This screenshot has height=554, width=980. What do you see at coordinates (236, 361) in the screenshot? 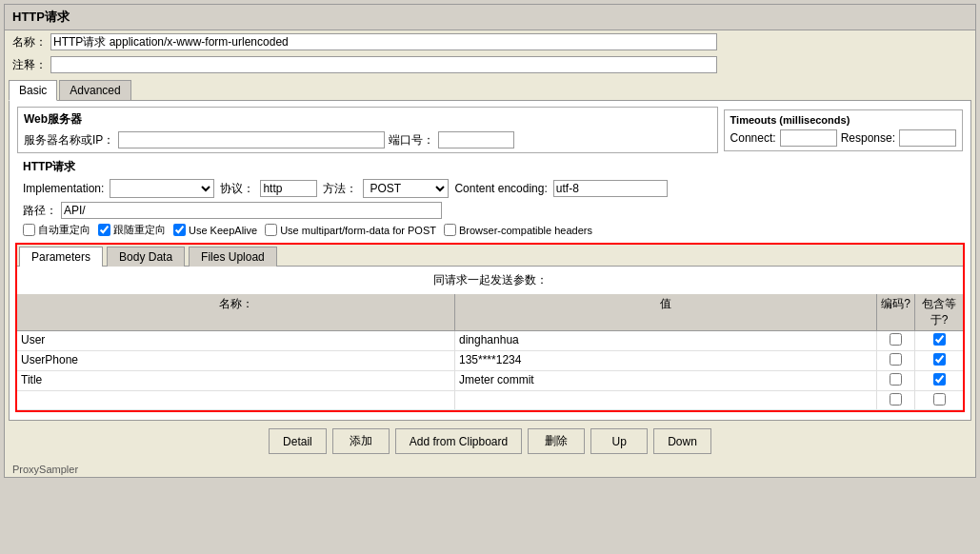
I see `row-name-1: UserPhone` at bounding box center [236, 361].